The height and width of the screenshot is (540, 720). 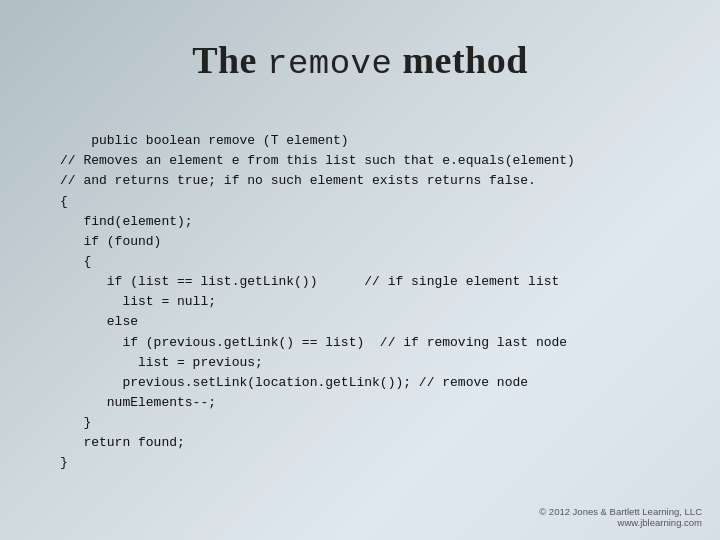 I want to click on code-line-2: // Removes an element e from this list s…, so click(x=318, y=160).